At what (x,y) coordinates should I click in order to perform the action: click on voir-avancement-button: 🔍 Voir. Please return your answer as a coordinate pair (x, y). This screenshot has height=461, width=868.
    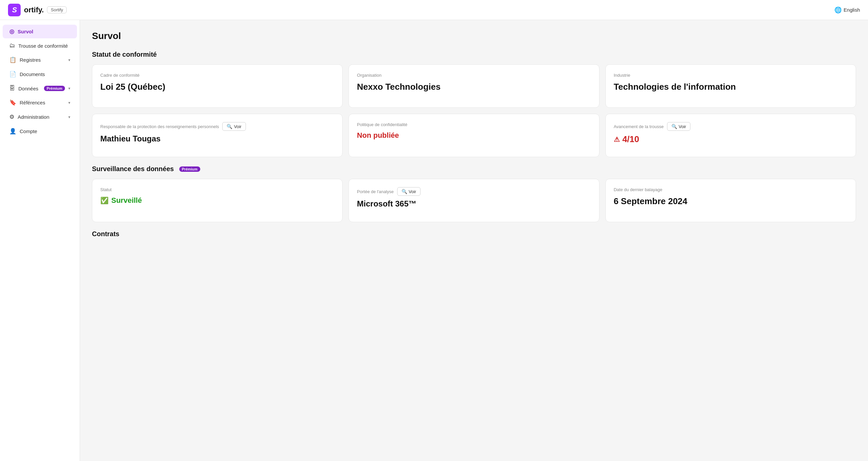
    Looking at the image, I should click on (679, 126).